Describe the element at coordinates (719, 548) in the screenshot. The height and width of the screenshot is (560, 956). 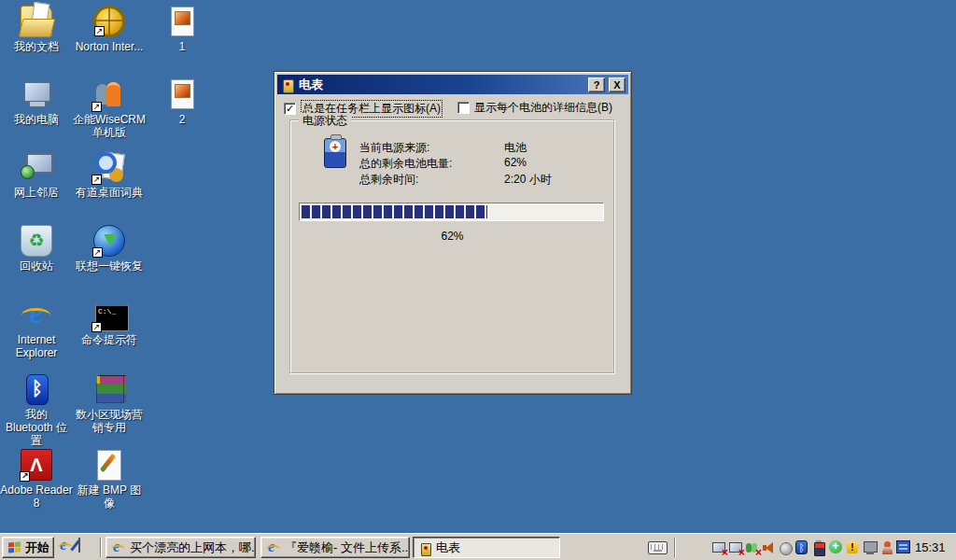
I see `network-disconnected-icon` at that location.